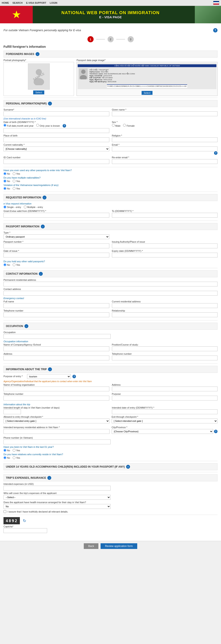 This screenshot has height=644, width=221. I want to click on phone-vn-input, so click(57, 442).